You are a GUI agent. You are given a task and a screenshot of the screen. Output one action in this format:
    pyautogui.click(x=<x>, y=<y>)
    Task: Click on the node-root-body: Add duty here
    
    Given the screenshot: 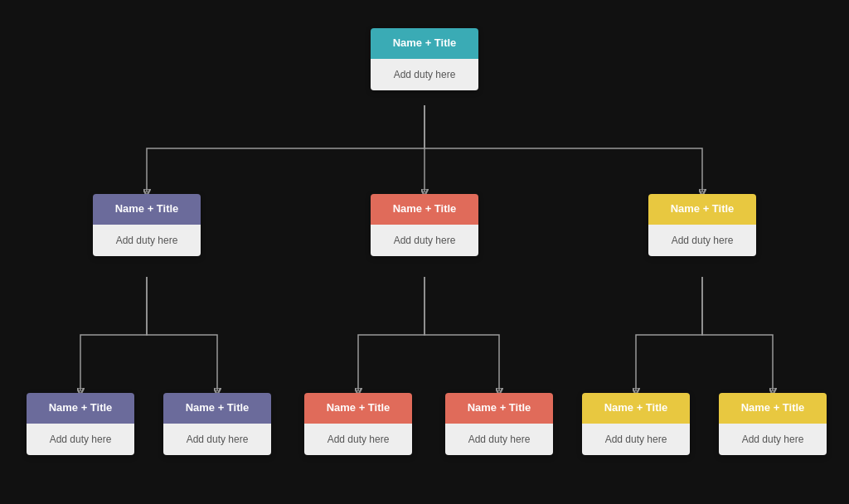 What is the action you would take?
    pyautogui.click(x=424, y=75)
    